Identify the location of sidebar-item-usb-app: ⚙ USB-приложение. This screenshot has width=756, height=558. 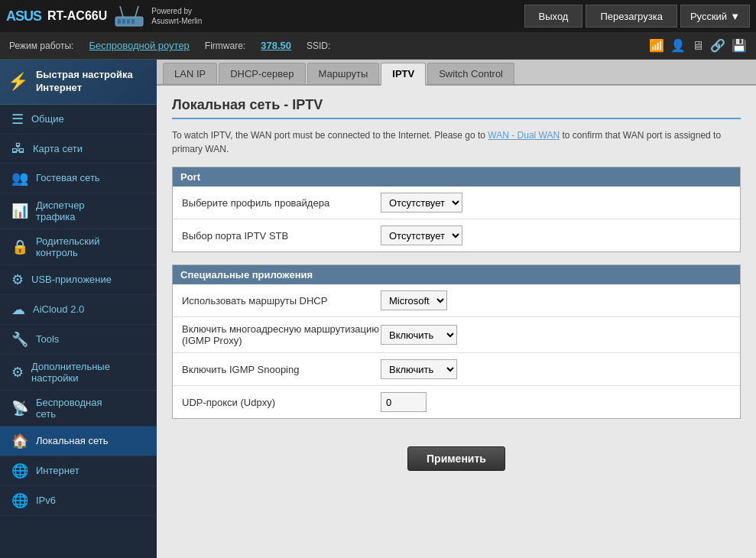
(78, 280).